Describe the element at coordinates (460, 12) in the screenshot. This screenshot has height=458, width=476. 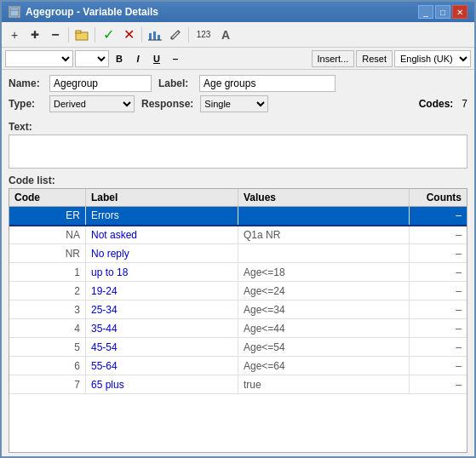
I see `close-button: ✕` at that location.